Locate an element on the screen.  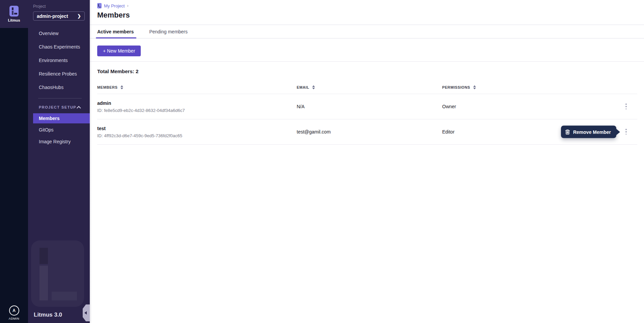
column-header-permissions: PERMISSIONS is located at coordinates (533, 87).